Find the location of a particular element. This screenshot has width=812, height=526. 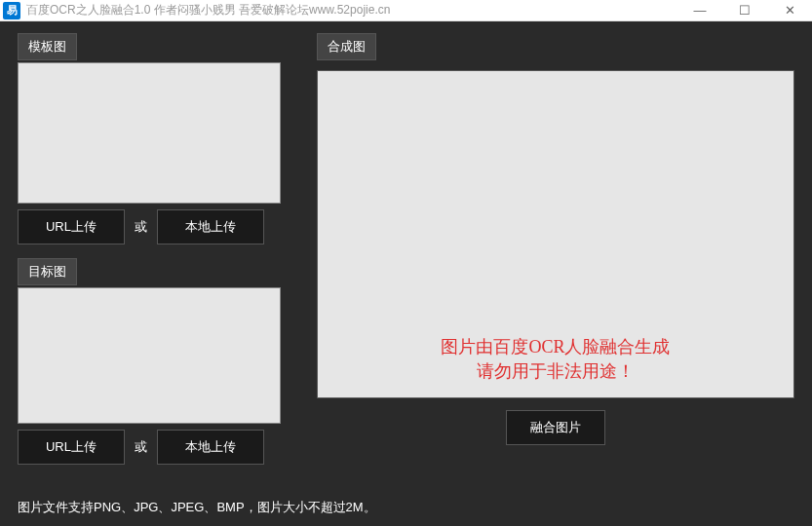

template-or-text: 或 is located at coordinates (140, 227).